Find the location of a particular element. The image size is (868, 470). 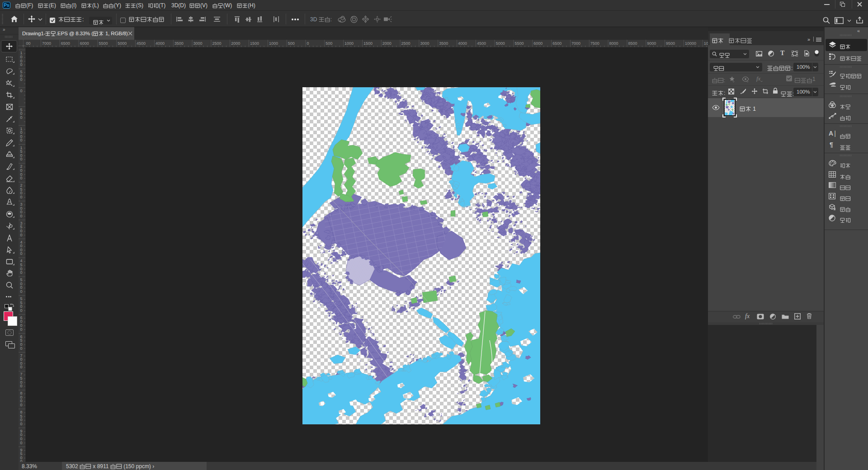

svg-text: 9000 is located at coordinates (651, 43).